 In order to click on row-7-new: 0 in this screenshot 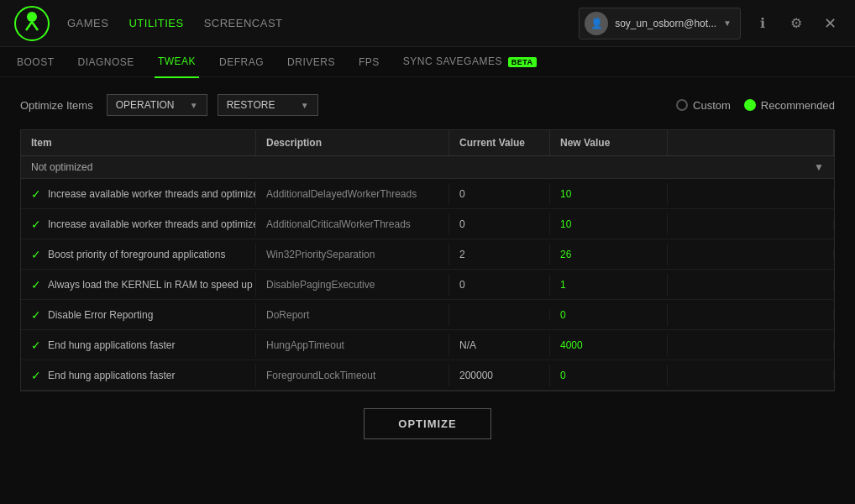, I will do `click(609, 375)`.